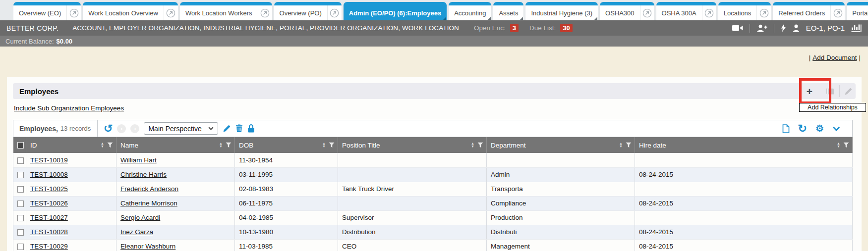 This screenshot has width=868, height=251. I want to click on delete-trash-icon, so click(239, 129).